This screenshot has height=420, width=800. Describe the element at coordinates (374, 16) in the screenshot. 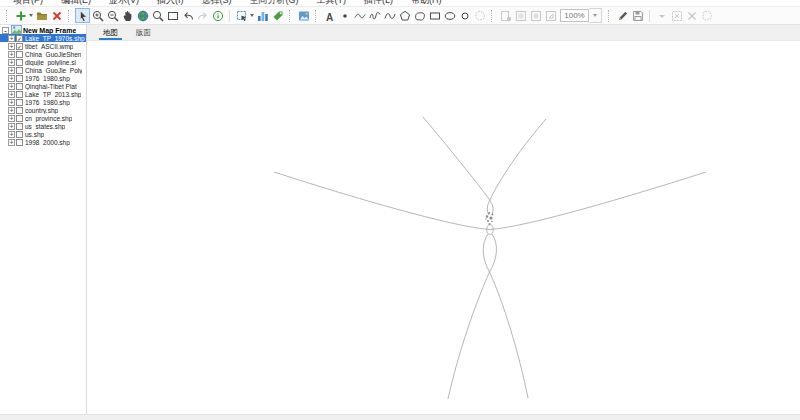

I see `freehand-tool-button` at that location.